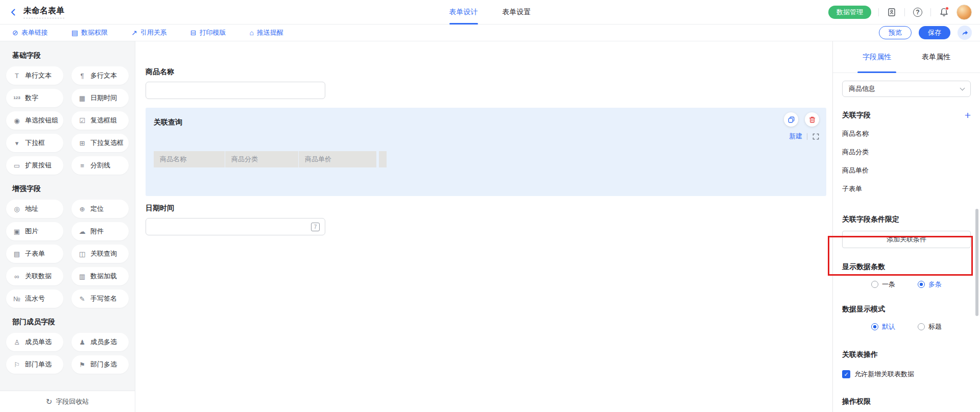 The height and width of the screenshot is (412, 980). I want to click on palette-field-扩展按钮: ▭扩展按钮, so click(35, 165).